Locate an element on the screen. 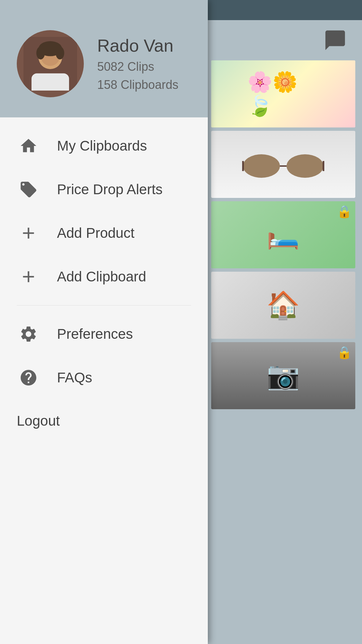 The height and width of the screenshot is (644, 362). add-clipboard-label: Add Clipboard is located at coordinates (102, 277).